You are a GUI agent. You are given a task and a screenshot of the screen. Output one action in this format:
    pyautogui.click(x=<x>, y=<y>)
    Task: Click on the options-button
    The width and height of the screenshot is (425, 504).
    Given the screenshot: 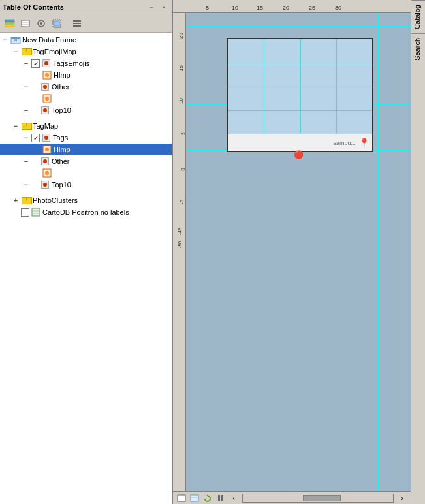 What is the action you would take?
    pyautogui.click(x=77, y=24)
    